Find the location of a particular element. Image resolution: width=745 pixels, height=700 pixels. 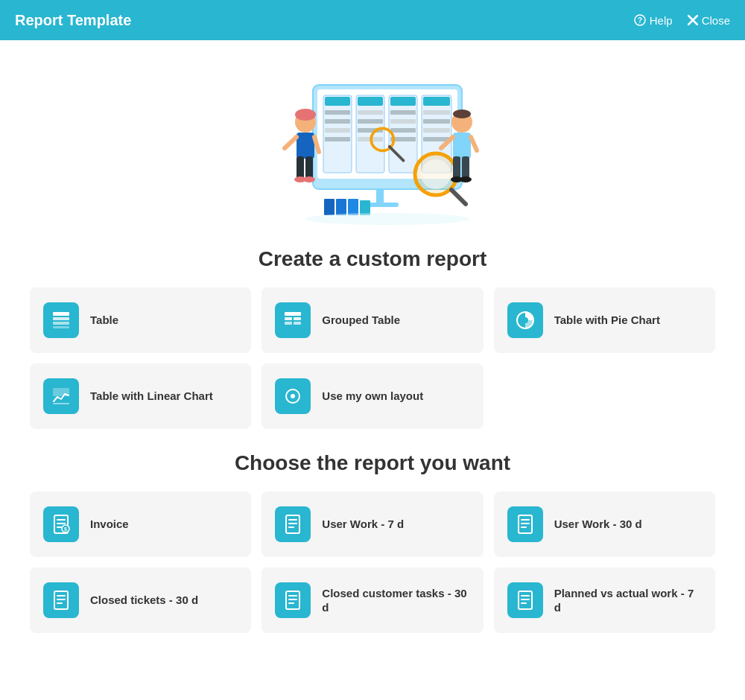

report-card-closed-customer-tasks: Closed customer tasks - 30 d is located at coordinates (372, 600).